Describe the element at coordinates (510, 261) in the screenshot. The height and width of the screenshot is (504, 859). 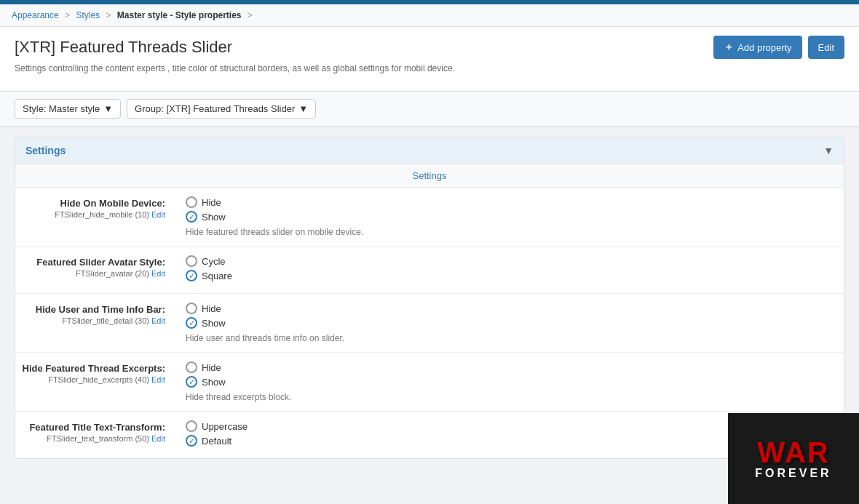
I see `radio-option-1-0: Cycle` at that location.